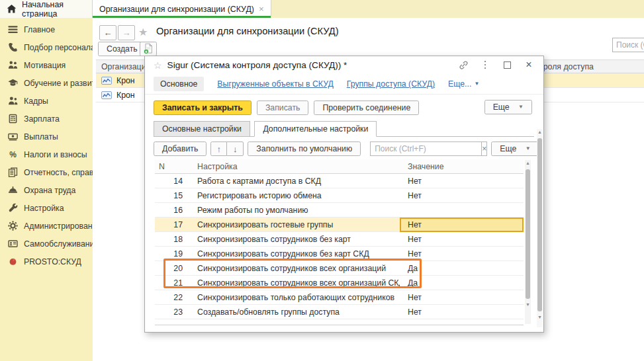  What do you see at coordinates (339, 210) in the screenshot?
I see `settings-row: 16Режим работы по умолчанию` at bounding box center [339, 210].